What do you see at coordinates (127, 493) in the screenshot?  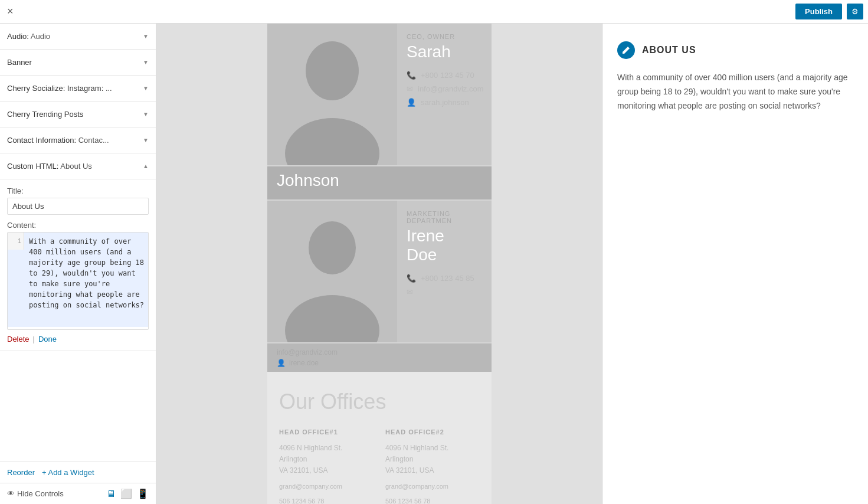 I see `device-icons: 🖥 ⬜ 📱` at bounding box center [127, 493].